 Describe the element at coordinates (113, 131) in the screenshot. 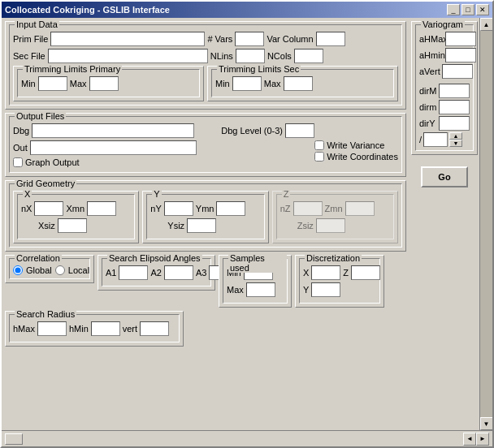

I see `dbg-input` at that location.